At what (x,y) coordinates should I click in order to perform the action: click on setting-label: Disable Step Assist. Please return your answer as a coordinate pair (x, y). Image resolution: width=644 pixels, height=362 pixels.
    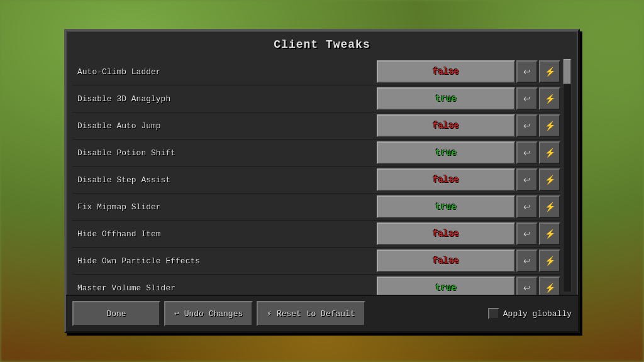
    Looking at the image, I should click on (225, 180).